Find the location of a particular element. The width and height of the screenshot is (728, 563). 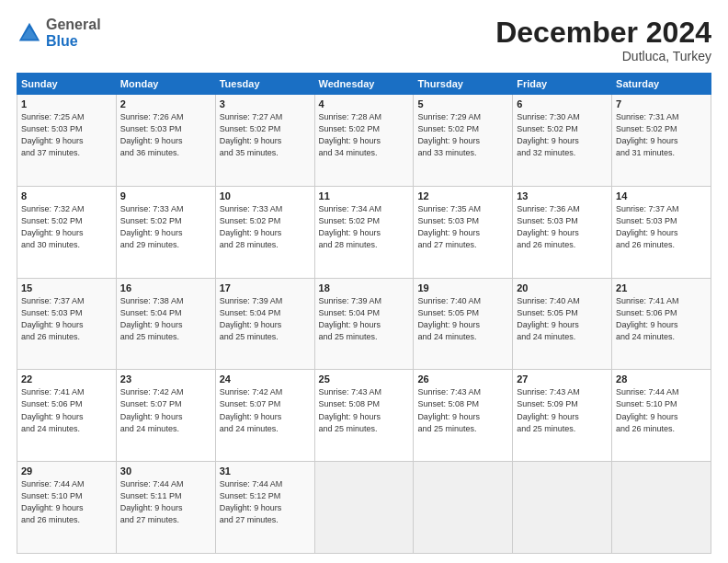

day-info: Sunrise: 7:32 AM Sunset: 5:02 PM Dayligh… is located at coordinates (66, 227).